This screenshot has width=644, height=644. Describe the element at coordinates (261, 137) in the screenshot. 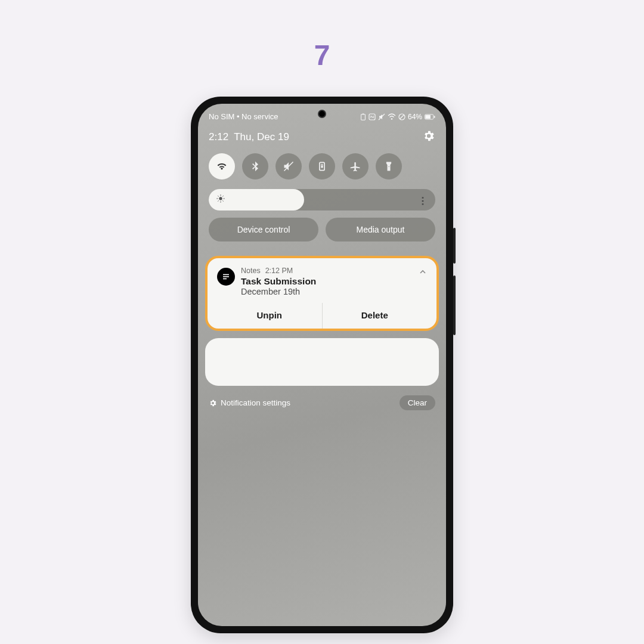

I see `qs-date: Thu, Dec 19` at that location.